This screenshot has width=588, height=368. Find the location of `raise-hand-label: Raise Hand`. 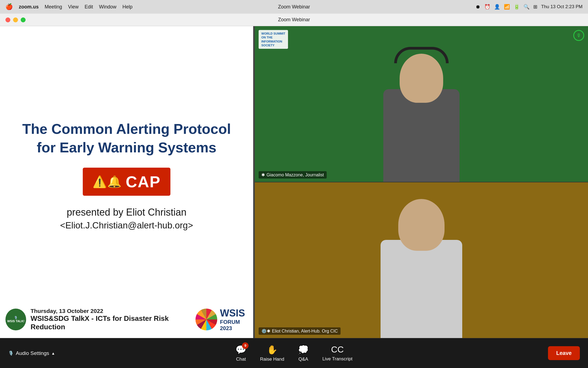

raise-hand-label: Raise Hand is located at coordinates (272, 359).